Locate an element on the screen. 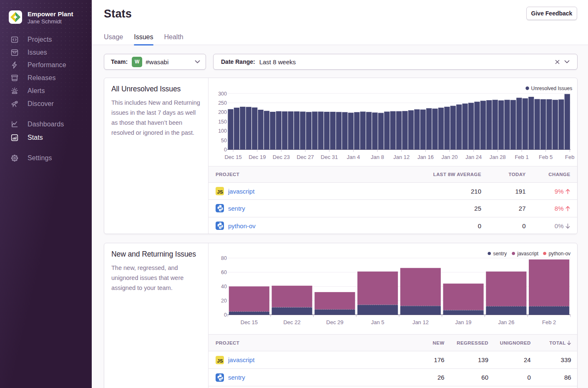 This screenshot has height=388, width=588. svg-text: Feb 2 is located at coordinates (549, 322).